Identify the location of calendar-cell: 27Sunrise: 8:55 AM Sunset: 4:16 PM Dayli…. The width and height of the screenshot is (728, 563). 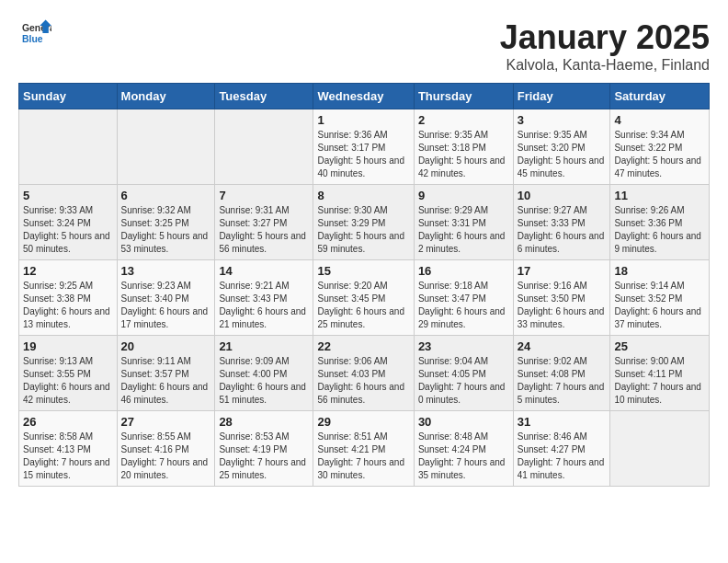
(165, 449).